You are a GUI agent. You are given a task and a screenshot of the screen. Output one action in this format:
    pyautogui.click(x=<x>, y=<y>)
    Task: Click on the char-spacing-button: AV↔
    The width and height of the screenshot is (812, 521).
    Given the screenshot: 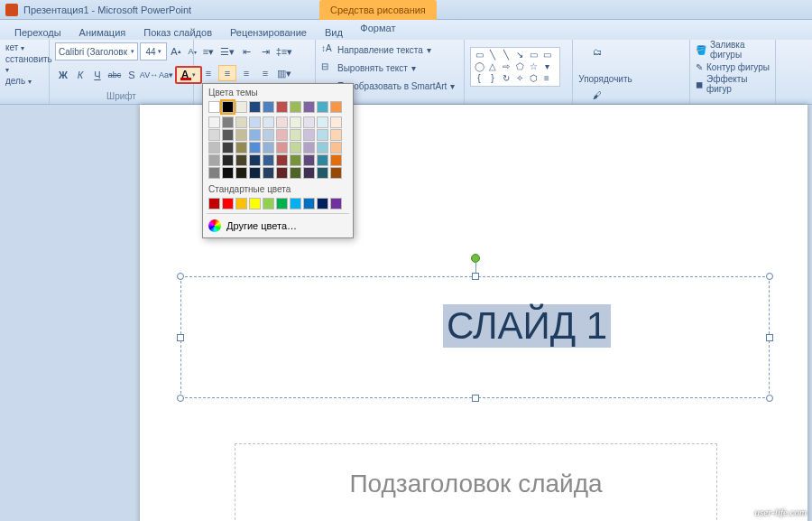 What is the action you would take?
    pyautogui.click(x=149, y=75)
    